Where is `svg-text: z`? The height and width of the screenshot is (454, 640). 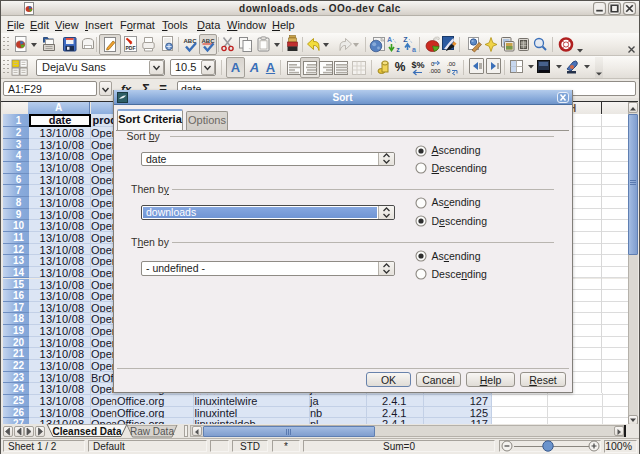
svg-text: z is located at coordinates (398, 50).